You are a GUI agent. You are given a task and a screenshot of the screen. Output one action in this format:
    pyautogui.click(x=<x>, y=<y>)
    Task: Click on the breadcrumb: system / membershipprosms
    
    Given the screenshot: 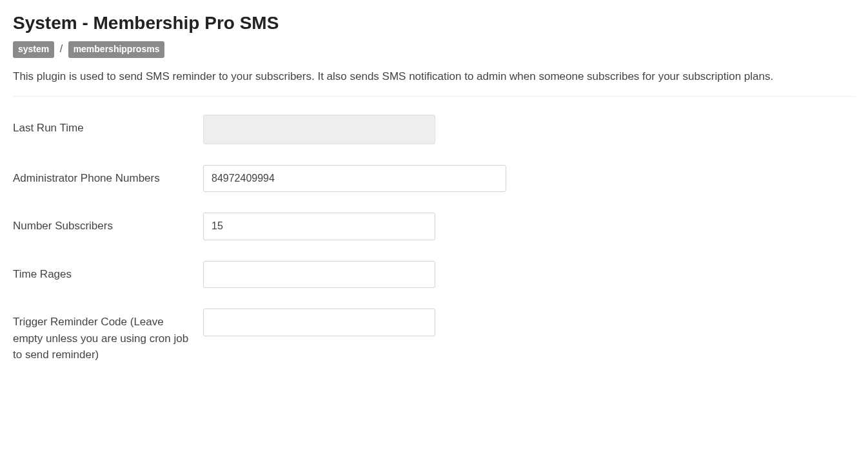 What is the action you would take?
    pyautogui.click(x=434, y=50)
    